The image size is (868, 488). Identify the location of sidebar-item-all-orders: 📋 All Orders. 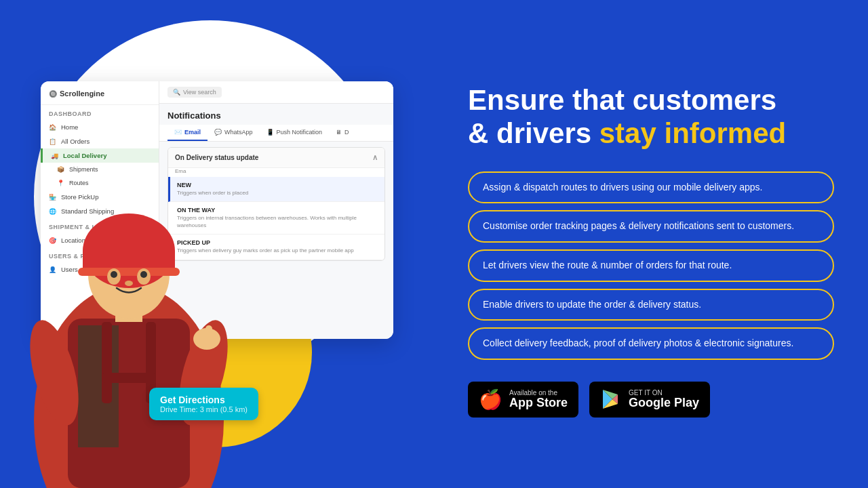
(100, 141).